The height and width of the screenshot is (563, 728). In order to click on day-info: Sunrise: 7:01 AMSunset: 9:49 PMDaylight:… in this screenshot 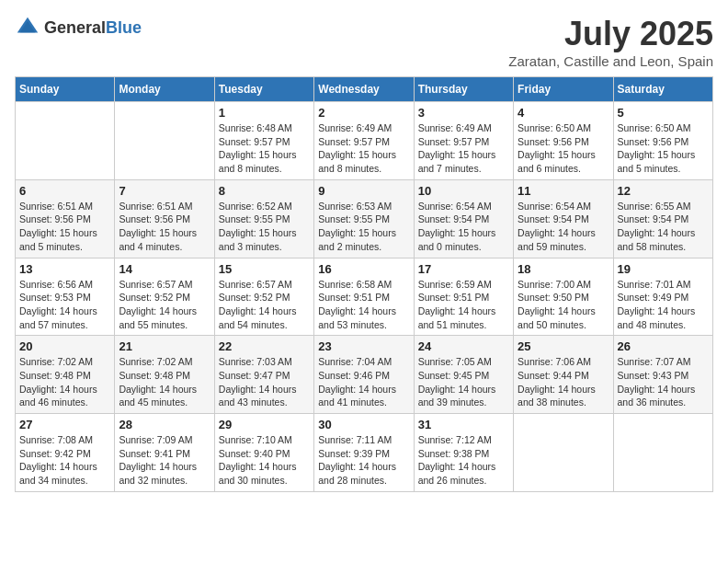, I will do `click(664, 305)`.